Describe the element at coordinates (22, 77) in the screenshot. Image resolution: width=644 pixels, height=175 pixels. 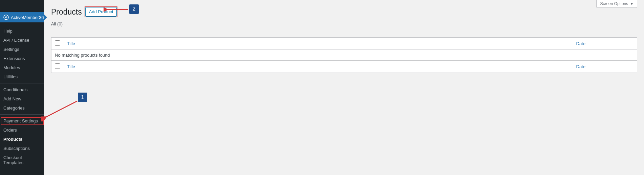
I see `sidebar-item-utilities: Utilities` at that location.